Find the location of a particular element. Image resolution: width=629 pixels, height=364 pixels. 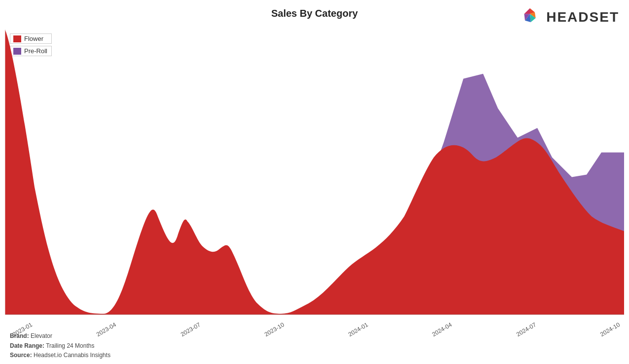

footer-info: Brand: Elevator Date Range: Trailing 24 … is located at coordinates (60, 346).